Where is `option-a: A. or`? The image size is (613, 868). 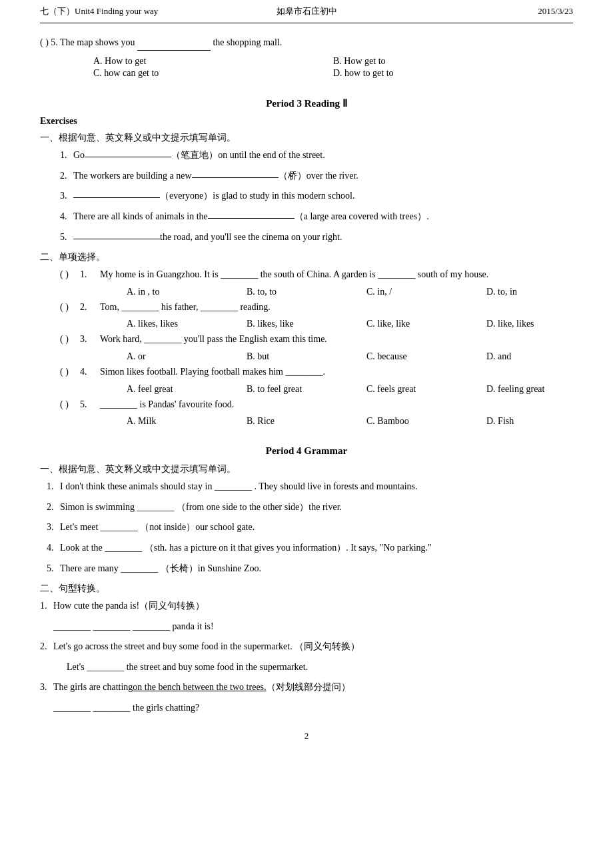
option-a: A. or is located at coordinates (187, 357).